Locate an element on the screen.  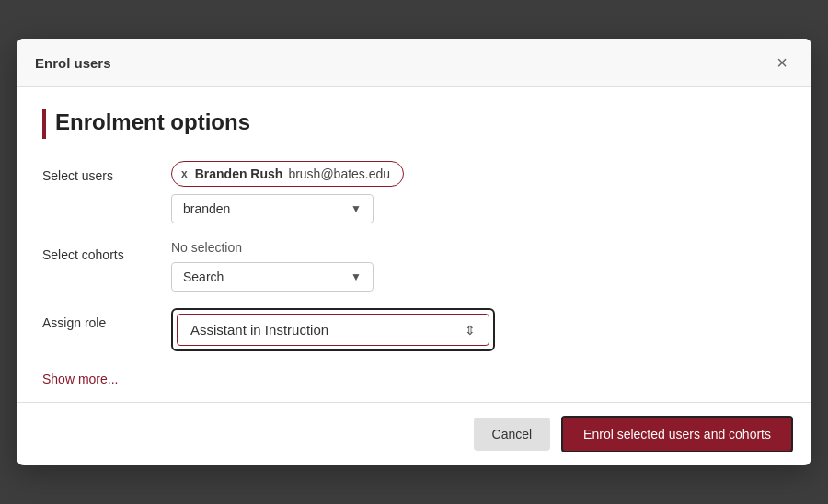
cohorts-no-selection: No selection is located at coordinates (478, 247).